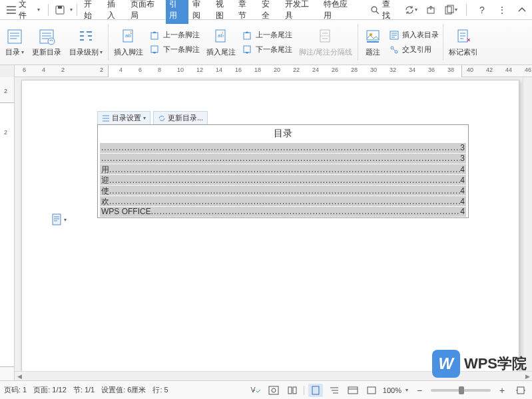  Describe the element at coordinates (273, 71) in the screenshot. I see `ruler-scale: 6422468101214161820222426283032343638404…` at that location.